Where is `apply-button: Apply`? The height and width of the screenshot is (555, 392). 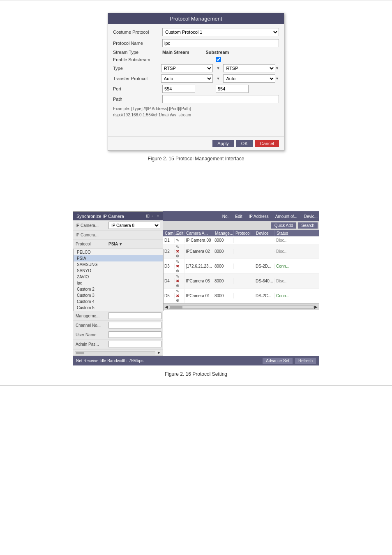
apply-button: Apply is located at coordinates (223, 143).